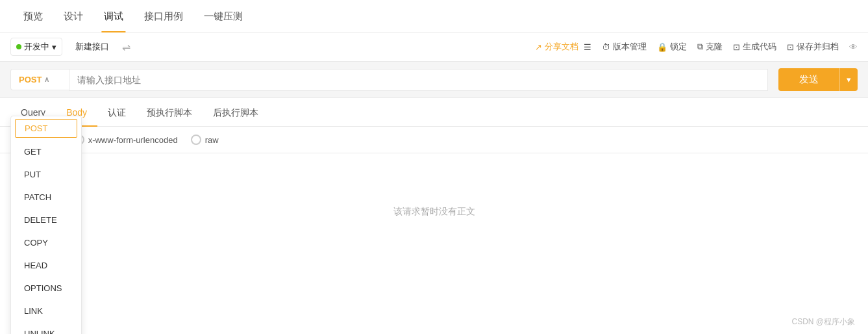  I want to click on lock-action: 🔒 锁定, so click(672, 47).